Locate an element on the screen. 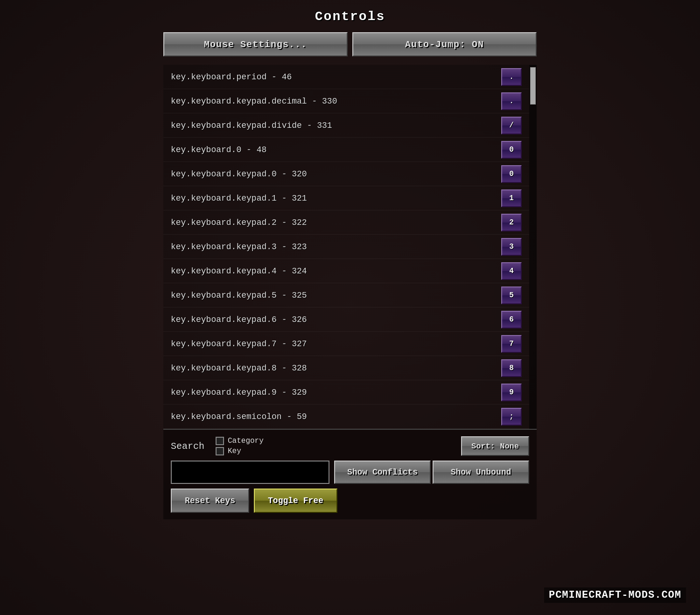  key-button: 5 is located at coordinates (511, 295).